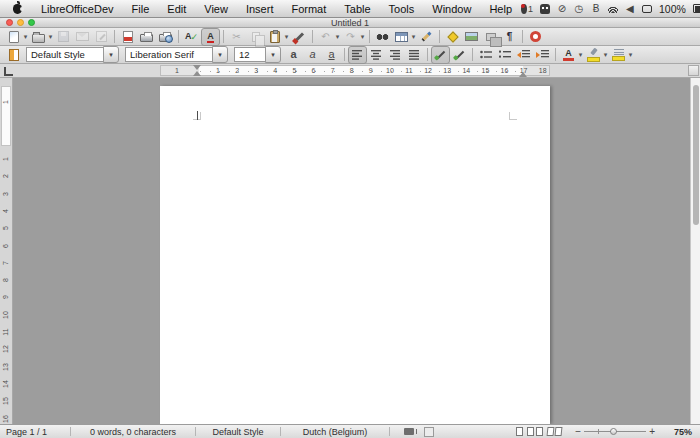  What do you see at coordinates (606, 55) in the screenshot?
I see `highlighting-dropdown-arrow-icon: ▾` at bounding box center [606, 55].